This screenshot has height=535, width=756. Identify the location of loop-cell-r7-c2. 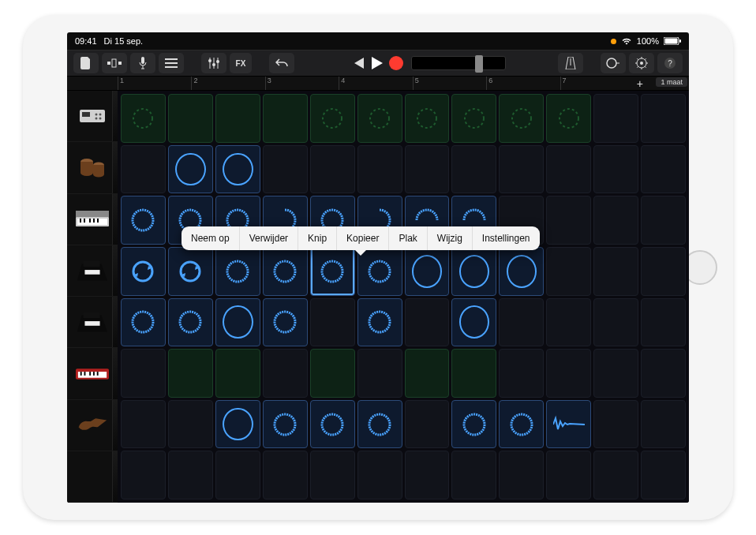
(238, 475).